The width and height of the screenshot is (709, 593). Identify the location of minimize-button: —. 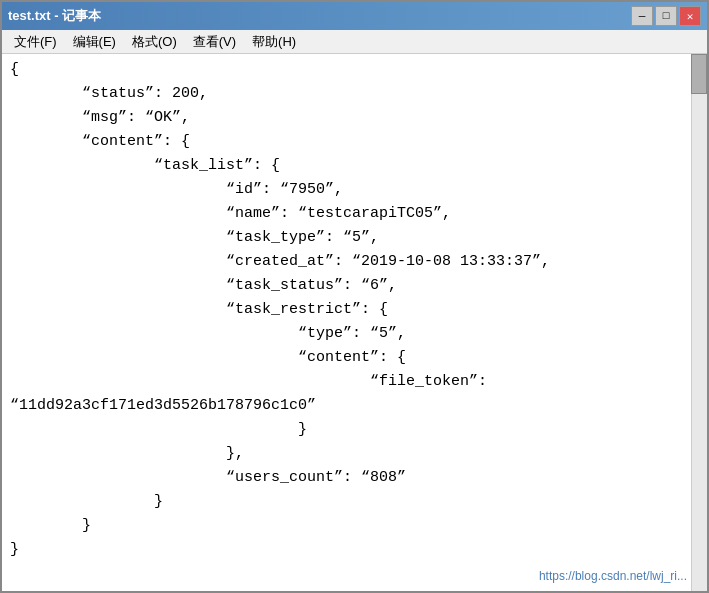
(642, 16).